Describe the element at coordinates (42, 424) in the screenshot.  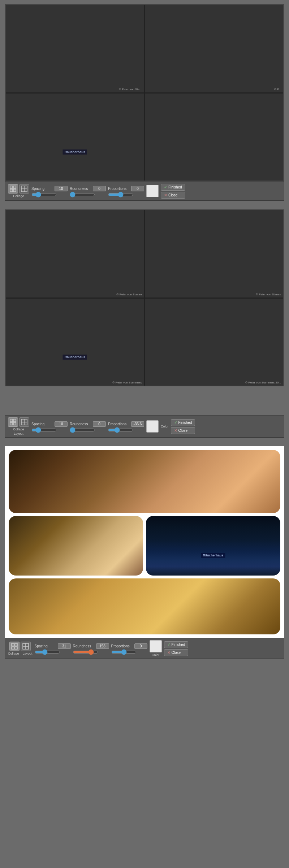
I see `spacing-label-2: Spacing` at that location.